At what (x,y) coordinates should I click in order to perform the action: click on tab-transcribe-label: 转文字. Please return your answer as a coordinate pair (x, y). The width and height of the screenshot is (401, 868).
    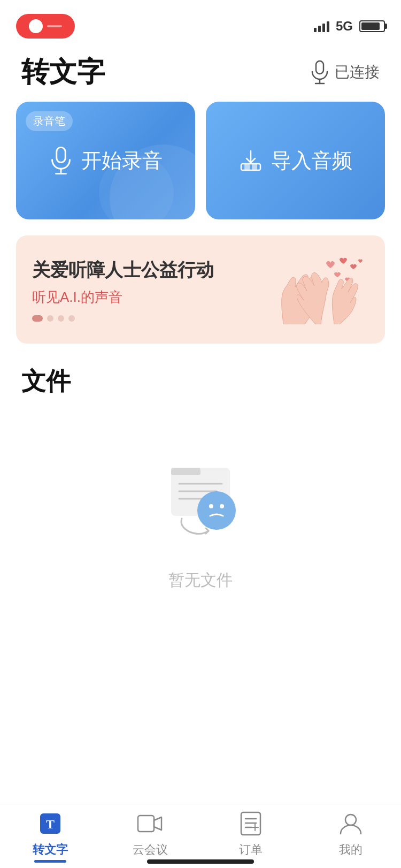
    Looking at the image, I should click on (50, 850).